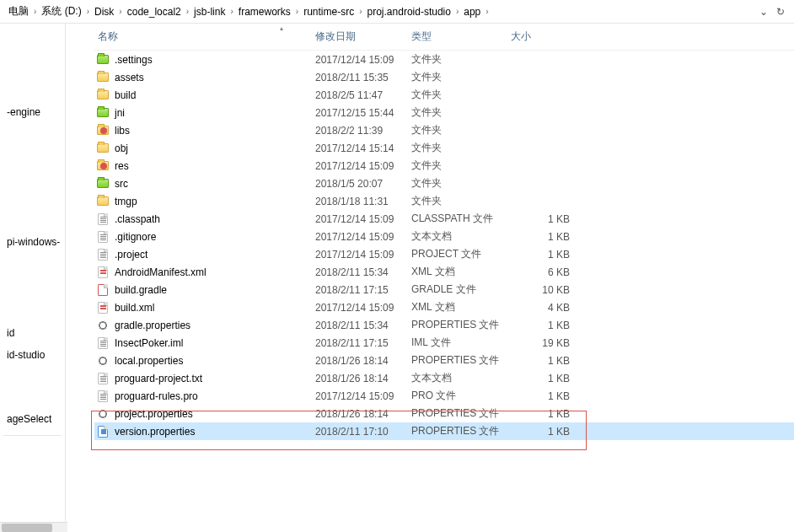 Image resolution: width=794 pixels, height=532 pixels. I want to click on xml-file-icon, so click(103, 272).